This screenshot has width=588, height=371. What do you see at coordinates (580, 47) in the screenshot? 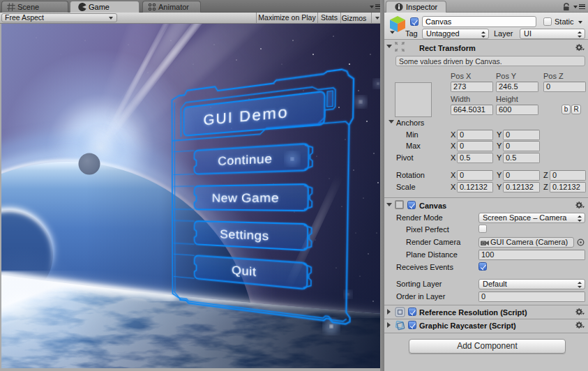
I see `rect-transform-gear-icon` at bounding box center [580, 47].